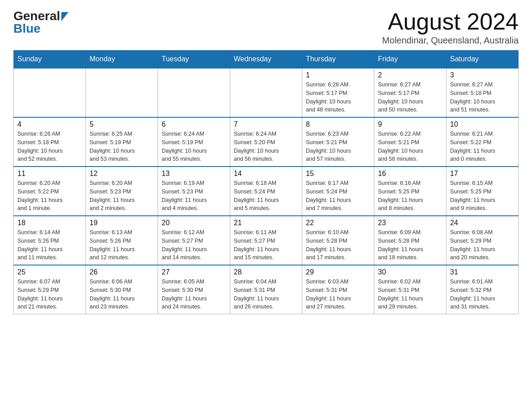  I want to click on day-info: Sunrise: 6:21 AM Sunset: 5:22 PM Dayligh…, so click(482, 147).